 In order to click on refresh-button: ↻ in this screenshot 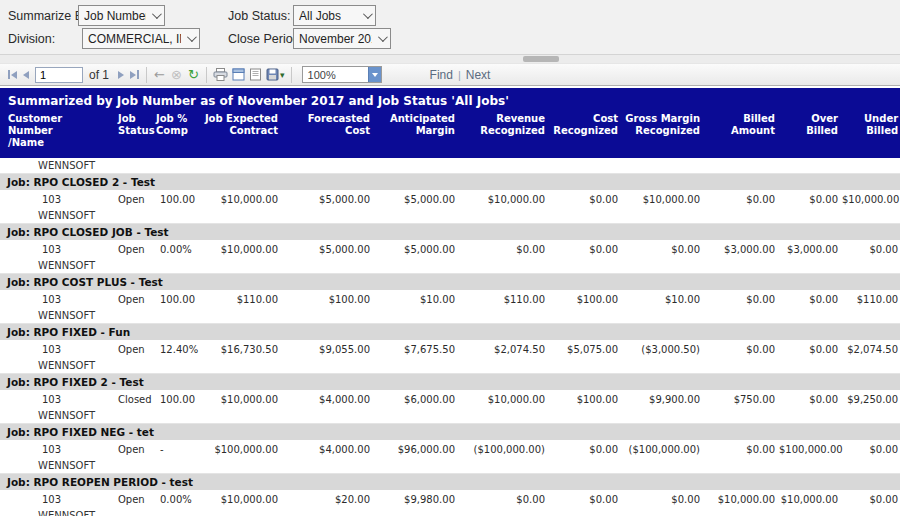, I will do `click(194, 74)`.